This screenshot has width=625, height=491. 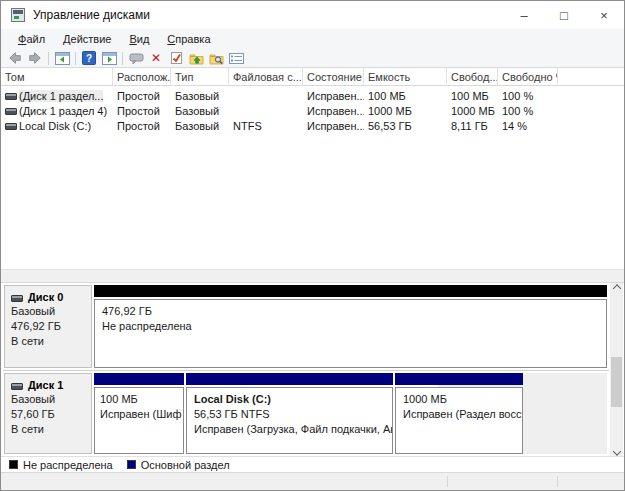 What do you see at coordinates (64, 112) in the screenshot?
I see `volume-name: (Диск 1 раздел 4)` at bounding box center [64, 112].